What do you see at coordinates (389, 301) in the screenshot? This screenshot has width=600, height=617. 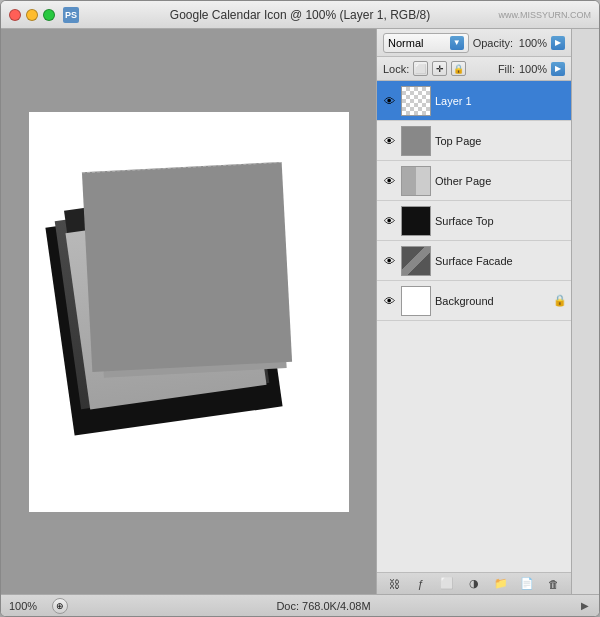 I see `layer-visibility-5: 👁` at bounding box center [389, 301].